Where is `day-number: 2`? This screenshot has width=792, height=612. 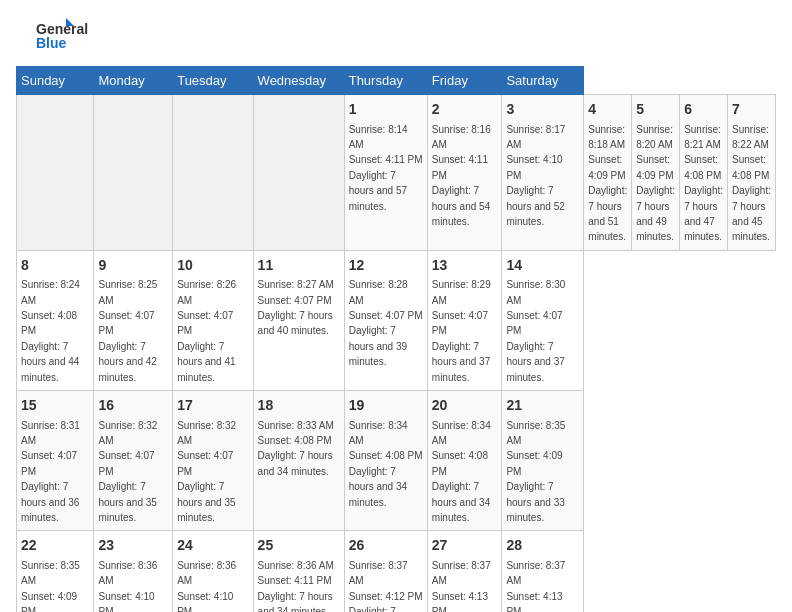 day-number: 2 is located at coordinates (465, 110).